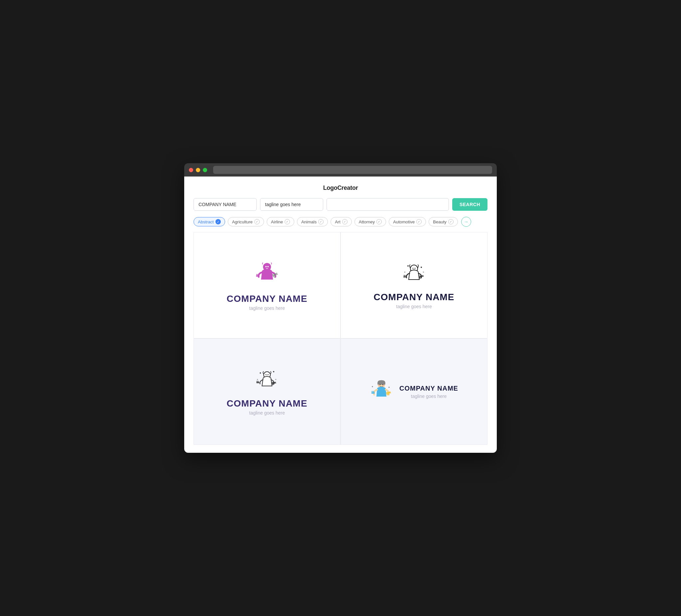 The width and height of the screenshot is (681, 616). What do you see at coordinates (191, 170) in the screenshot?
I see `close-button` at bounding box center [191, 170].